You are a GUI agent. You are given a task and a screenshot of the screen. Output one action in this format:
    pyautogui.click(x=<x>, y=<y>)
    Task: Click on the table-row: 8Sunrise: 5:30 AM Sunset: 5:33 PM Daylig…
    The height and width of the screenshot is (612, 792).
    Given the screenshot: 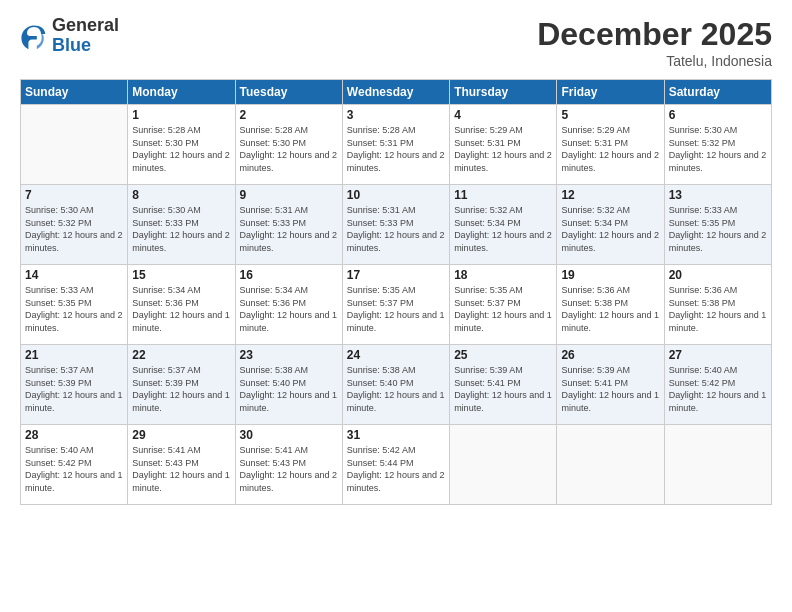 What is the action you would take?
    pyautogui.click(x=182, y=225)
    